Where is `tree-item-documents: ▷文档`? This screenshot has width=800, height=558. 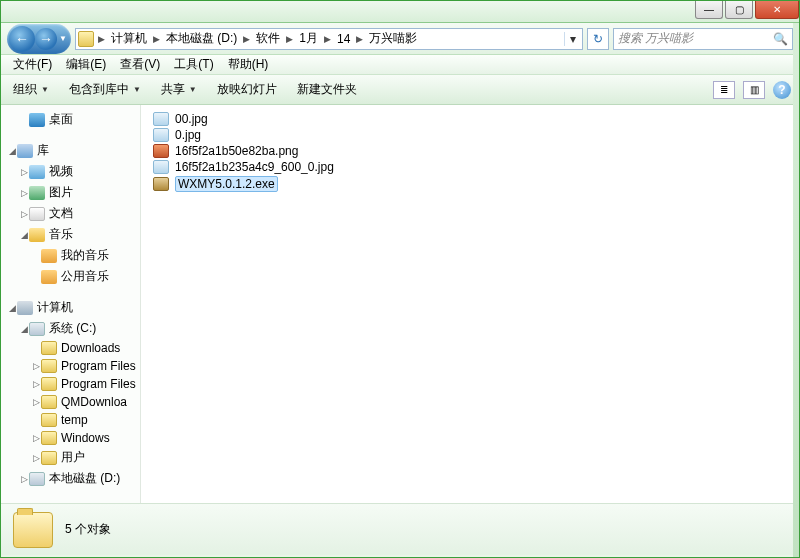 tree-item-documents: ▷文档 is located at coordinates (70, 214).